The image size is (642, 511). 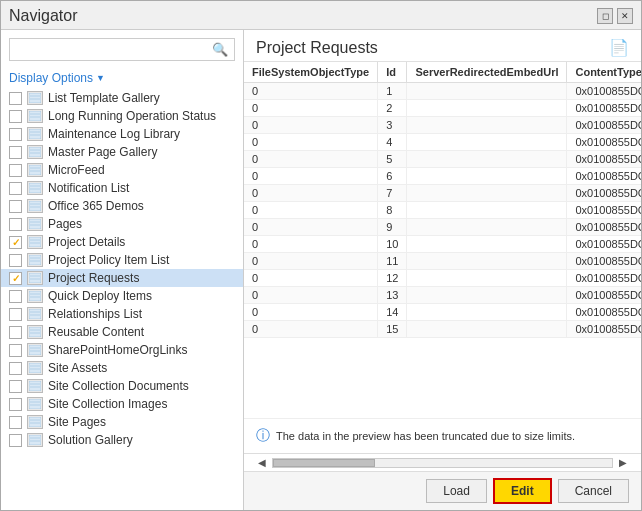 I want to click on checkbox-master-page-gallery, so click(x=16, y=152).